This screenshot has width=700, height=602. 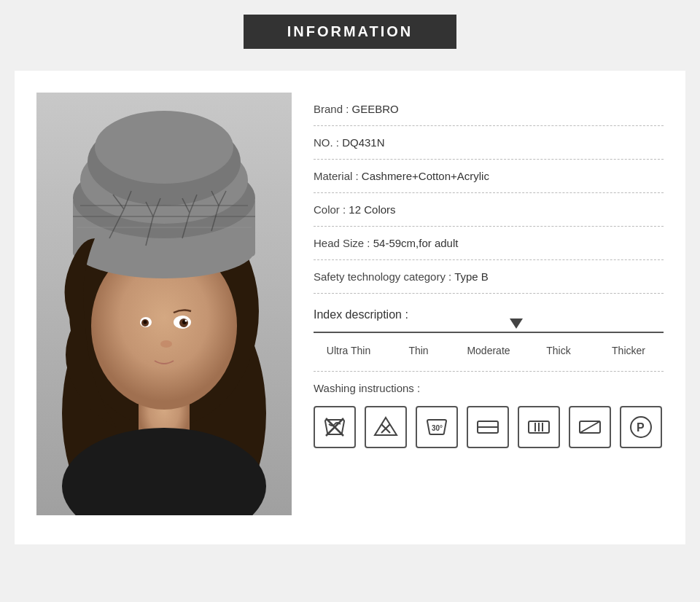 I want to click on material-label: Material :, so click(x=338, y=176).